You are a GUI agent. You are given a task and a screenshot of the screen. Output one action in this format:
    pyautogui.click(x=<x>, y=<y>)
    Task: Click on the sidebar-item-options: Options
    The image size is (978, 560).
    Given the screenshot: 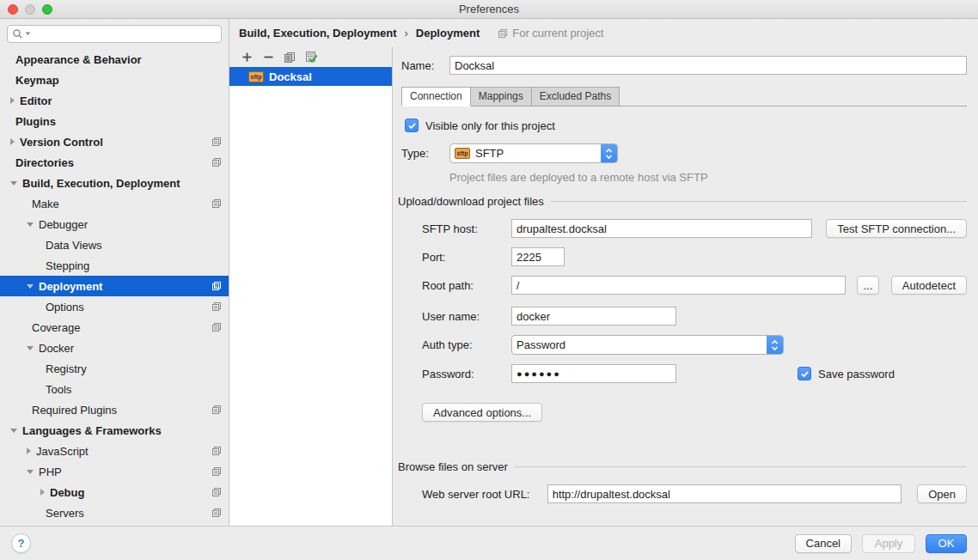 What is the action you would take?
    pyautogui.click(x=114, y=307)
    